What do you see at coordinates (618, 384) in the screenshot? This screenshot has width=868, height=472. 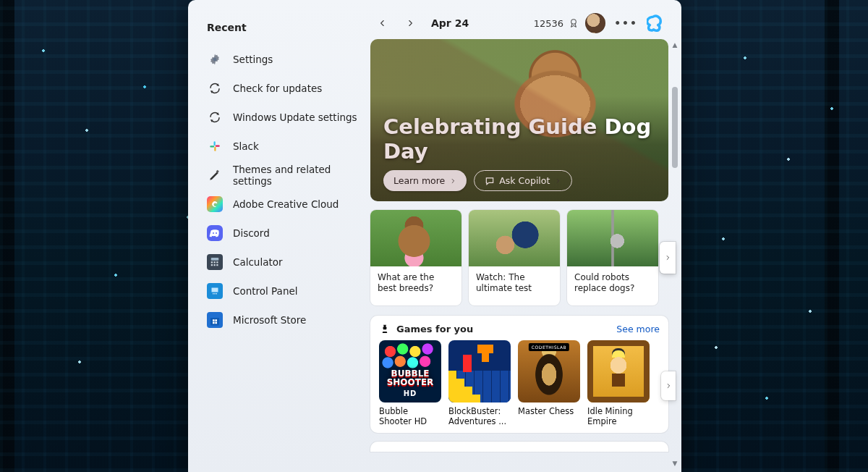 I see `game-tile: Idle Mining Empire` at bounding box center [618, 384].